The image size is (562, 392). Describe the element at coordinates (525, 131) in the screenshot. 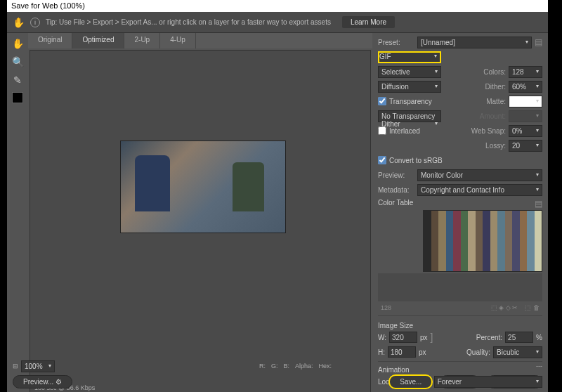

I see `websnap-value: 0%` at that location.